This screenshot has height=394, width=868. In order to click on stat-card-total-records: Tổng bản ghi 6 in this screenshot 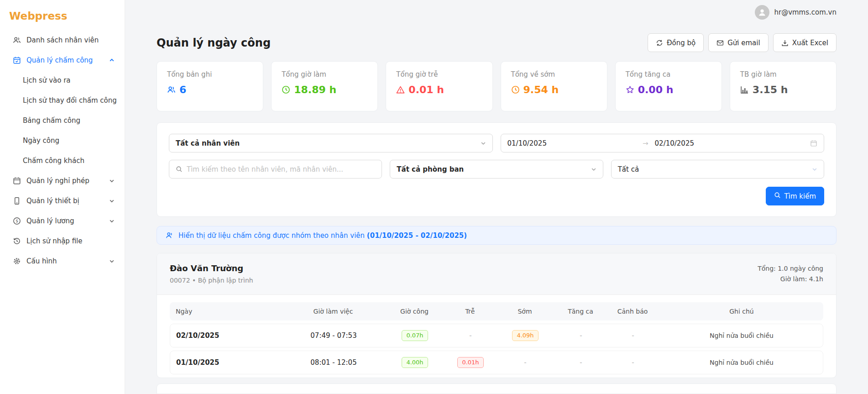, I will do `click(210, 86)`.